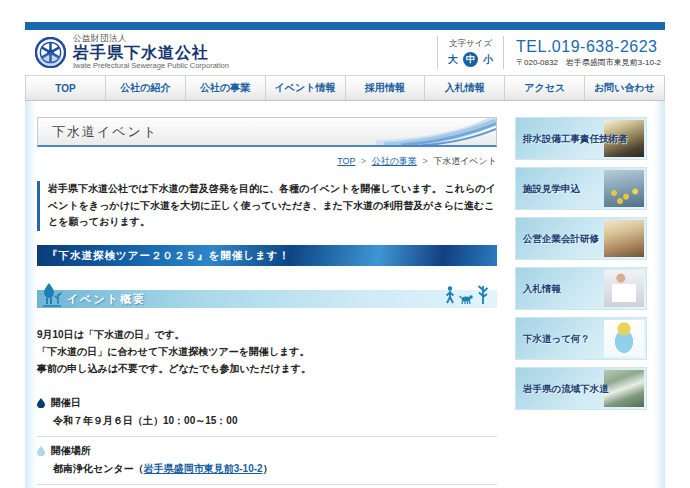 The height and width of the screenshot is (488, 690). What do you see at coordinates (624, 388) in the screenshot?
I see `treatment-plant-aerial-photo` at bounding box center [624, 388].